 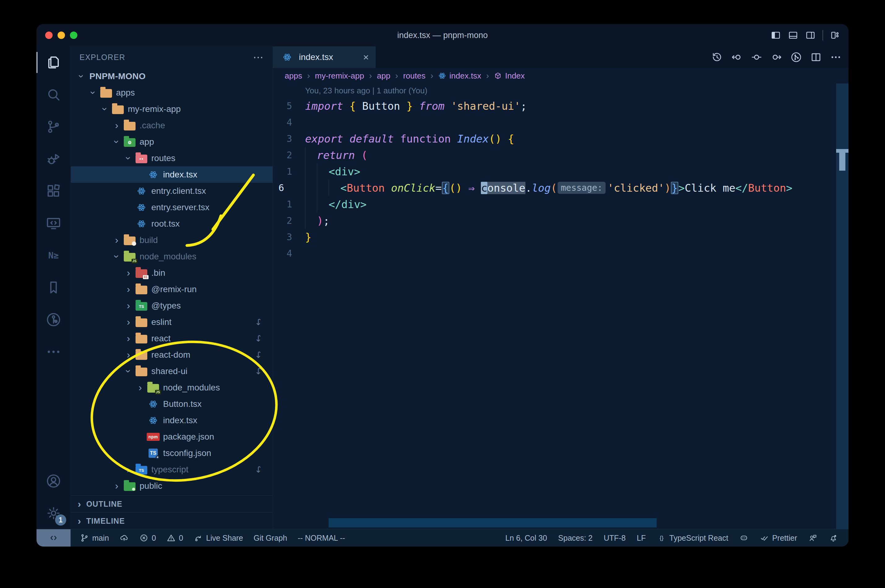 What do you see at coordinates (459, 76) in the screenshot?
I see `breadcrumb-item-index-tsx: index.tsx` at bounding box center [459, 76].